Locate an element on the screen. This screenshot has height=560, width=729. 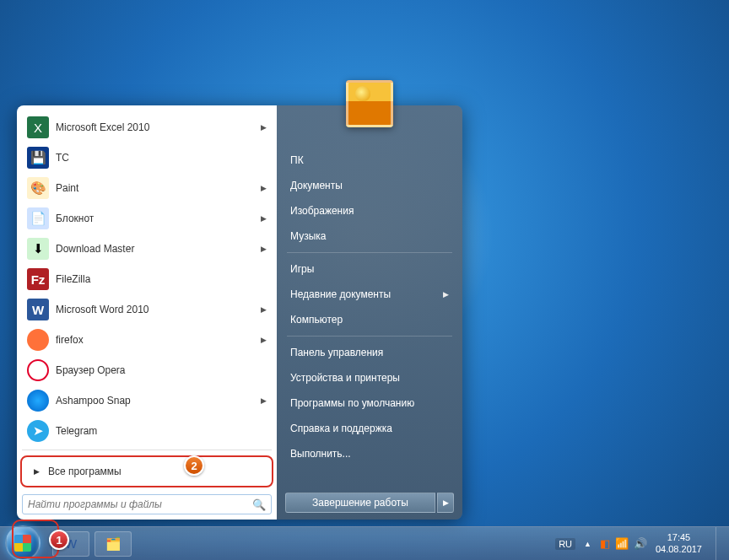
program-item: ⬇Download Master▶ is located at coordinates (147, 249).